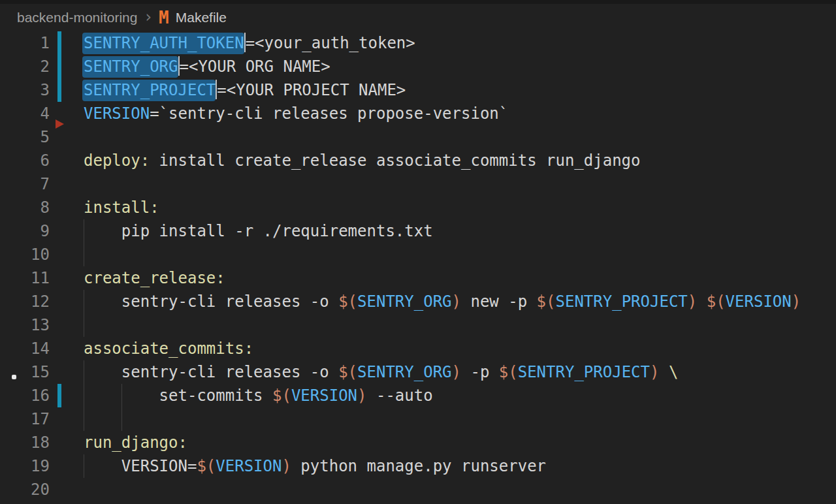 The width and height of the screenshot is (836, 504). Describe the element at coordinates (418, 255) in the screenshot. I see `code-line: 10` at that location.